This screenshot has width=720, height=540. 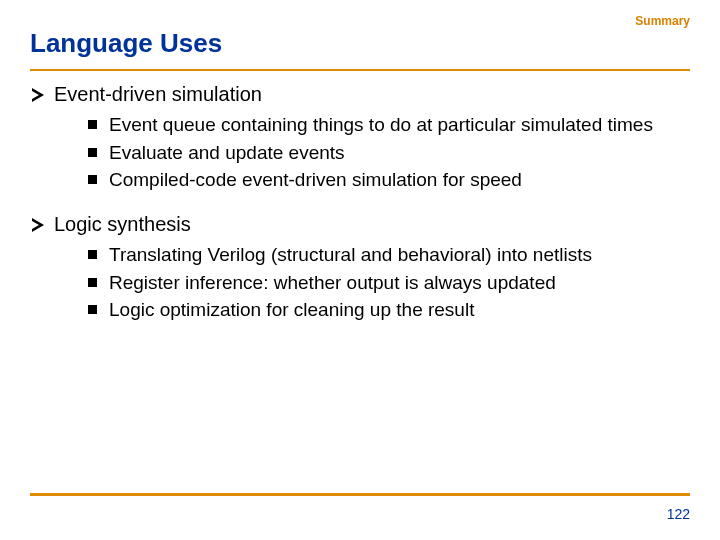 I want to click on list-item-text: Translating Verilog (structural and beha…, so click(x=350, y=255).